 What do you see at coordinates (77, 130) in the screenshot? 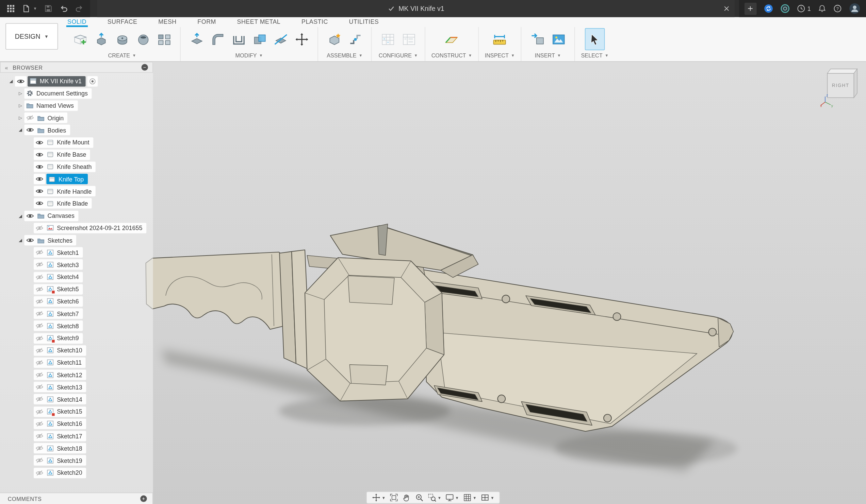
I see `browser-node-bodies: ◢Bodies` at bounding box center [77, 130].